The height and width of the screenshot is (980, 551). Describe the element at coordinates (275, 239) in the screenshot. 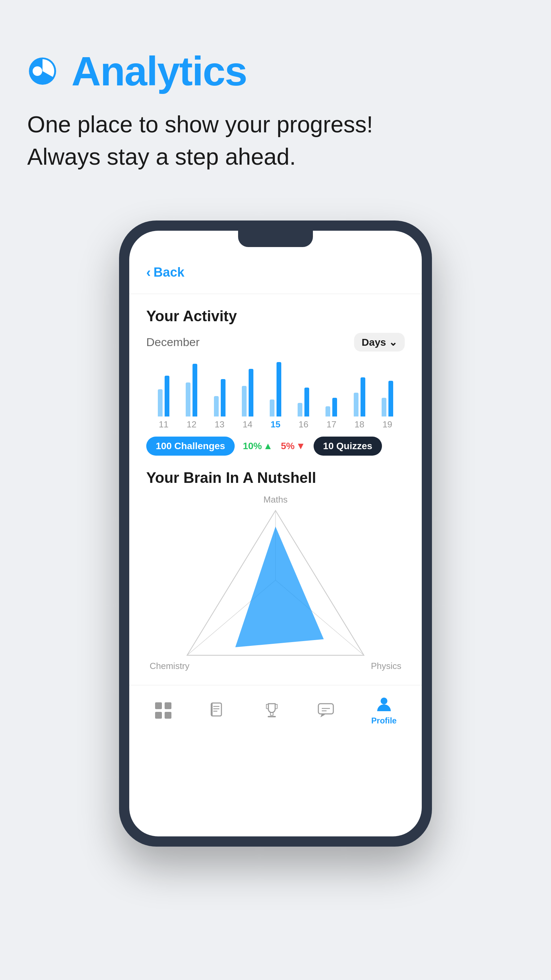

I see `phone-notch` at that location.